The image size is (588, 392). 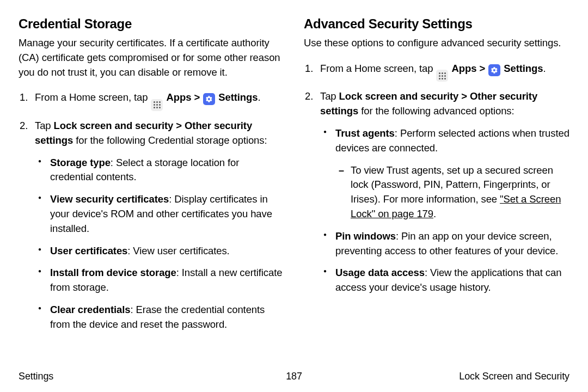 What do you see at coordinates (151, 58) in the screenshot?
I see `credential-storage-intro: Manage your security certificates. If a …` at bounding box center [151, 58].